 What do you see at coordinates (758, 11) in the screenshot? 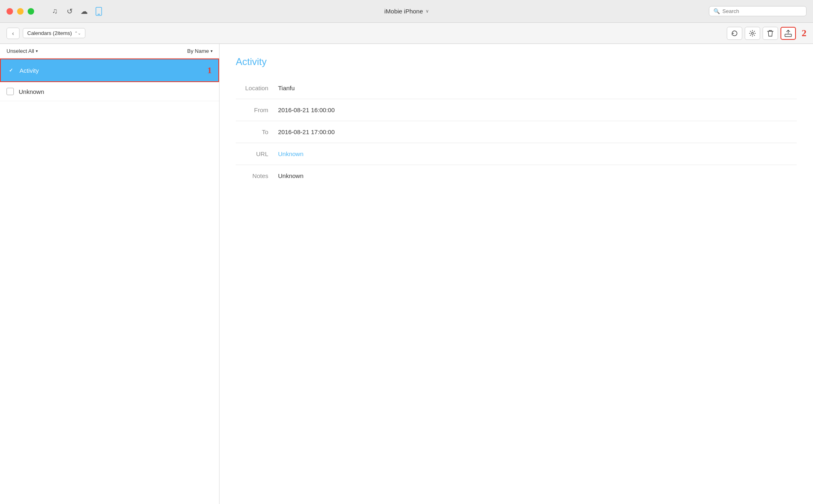
I see `search-bar: 🔍` at bounding box center [758, 11].